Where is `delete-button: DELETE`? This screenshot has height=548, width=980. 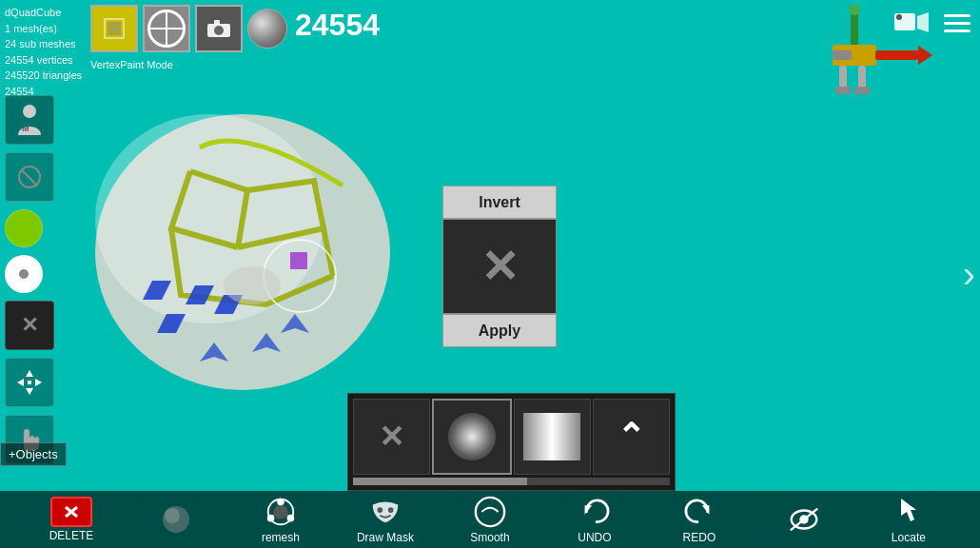
delete-button: DELETE is located at coordinates (71, 519).